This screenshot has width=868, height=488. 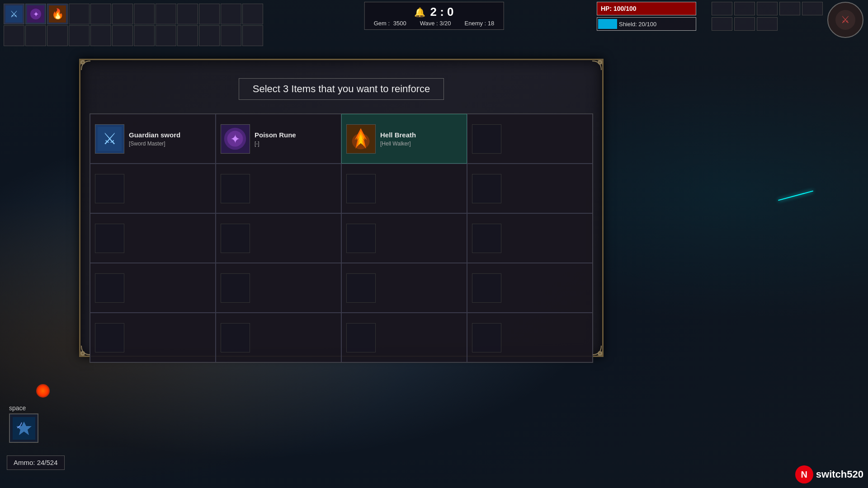 What do you see at coordinates (36, 14) in the screenshot?
I see `inventory-slot-2: ✦` at bounding box center [36, 14].